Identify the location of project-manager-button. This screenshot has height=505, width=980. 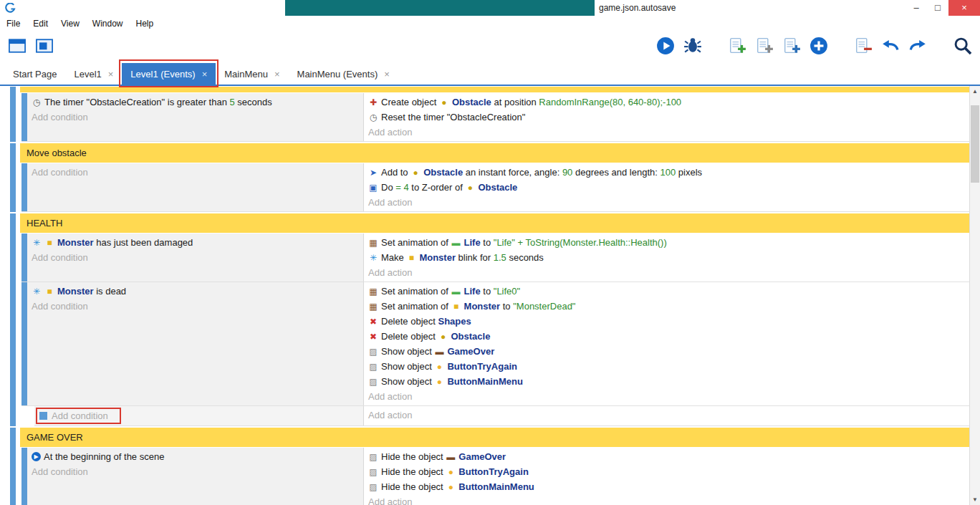
(17, 47).